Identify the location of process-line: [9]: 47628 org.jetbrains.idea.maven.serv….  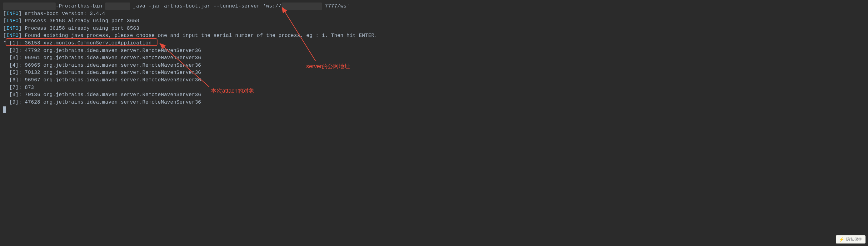
(434, 103).